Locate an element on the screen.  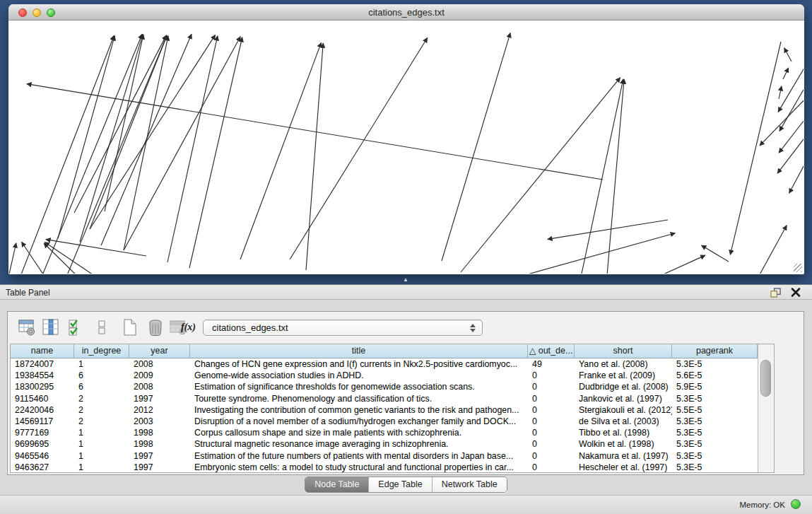
table-row: 946362711997Embryonic stem cells: a mode… is located at coordinates (384, 467).